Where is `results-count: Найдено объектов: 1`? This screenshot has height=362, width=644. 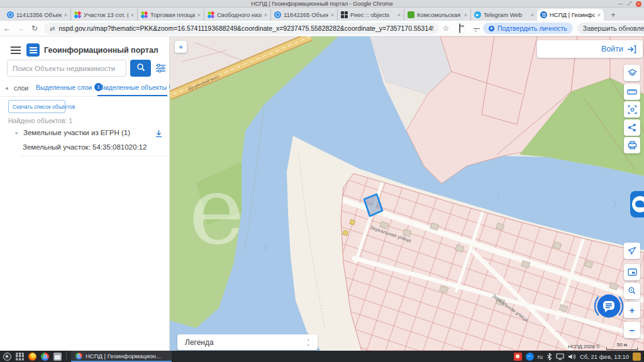 results-count: Найдено объектов: 1 is located at coordinates (40, 121).